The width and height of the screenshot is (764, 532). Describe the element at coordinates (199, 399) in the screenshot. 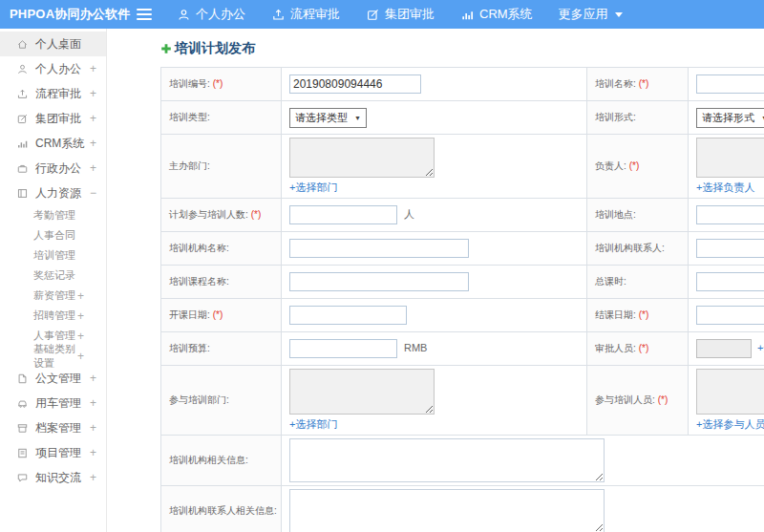

I see `field-label: 参与培训部门:` at that location.